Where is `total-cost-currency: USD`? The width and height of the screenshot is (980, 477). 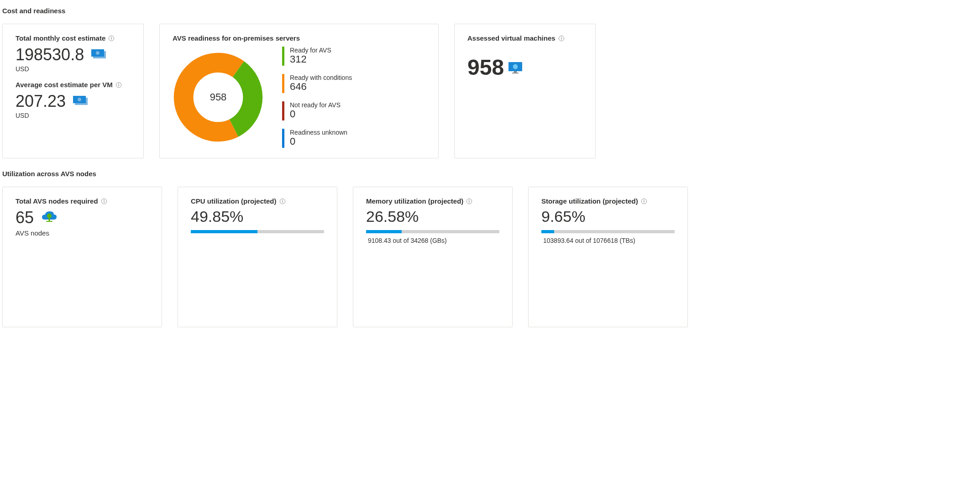
total-cost-currency: USD is located at coordinates (73, 69).